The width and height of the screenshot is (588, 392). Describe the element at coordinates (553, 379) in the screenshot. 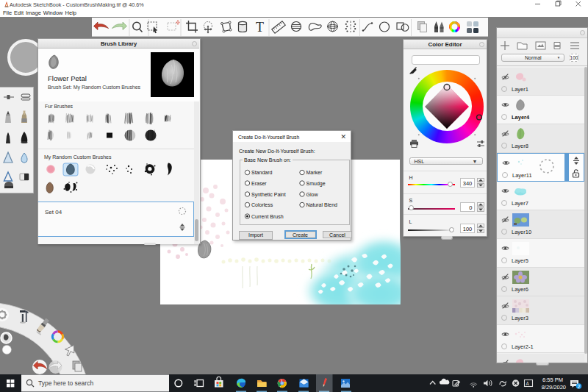

I see `svg-text: 6:55 PM` at that location.